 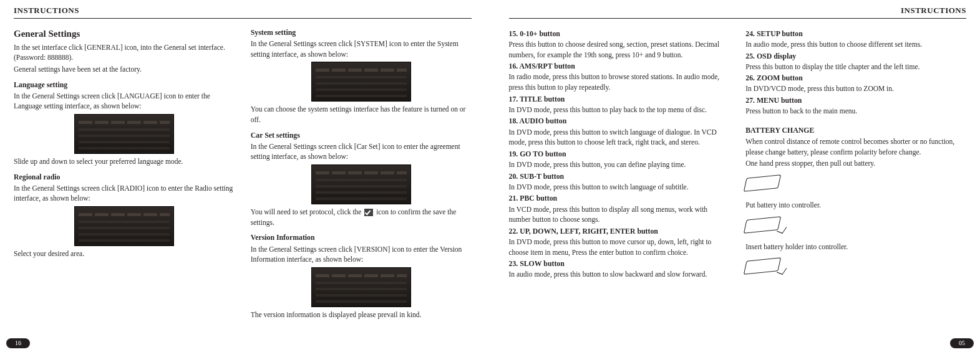 I want to click on battery-change-text-3: Put battery into controller., so click(x=856, y=206).